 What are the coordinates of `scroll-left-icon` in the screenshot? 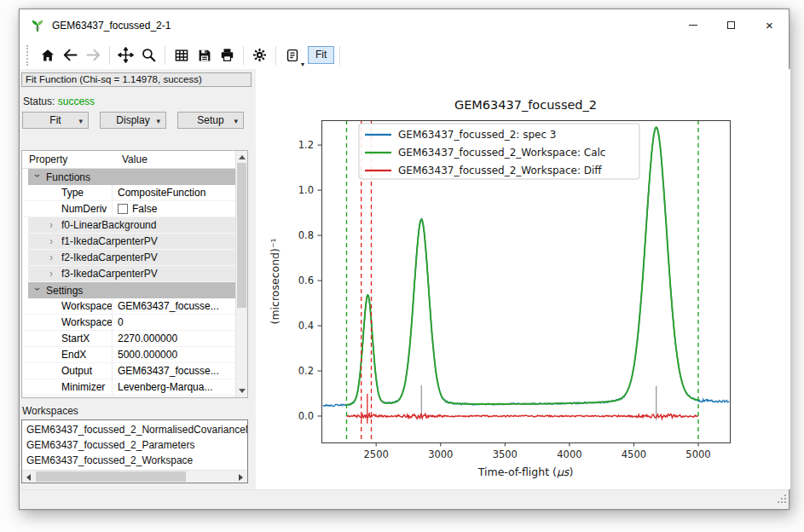 It's located at (29, 477).